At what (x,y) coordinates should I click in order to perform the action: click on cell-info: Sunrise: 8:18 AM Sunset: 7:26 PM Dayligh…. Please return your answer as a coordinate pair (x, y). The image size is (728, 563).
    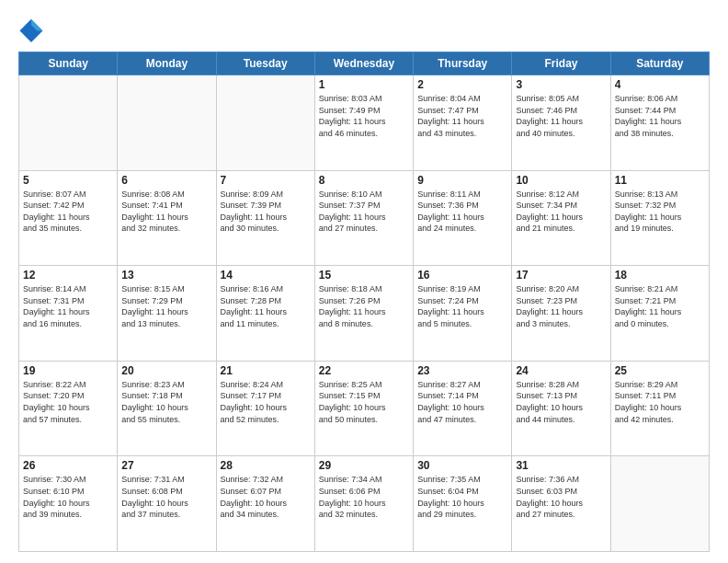
    Looking at the image, I should click on (364, 306).